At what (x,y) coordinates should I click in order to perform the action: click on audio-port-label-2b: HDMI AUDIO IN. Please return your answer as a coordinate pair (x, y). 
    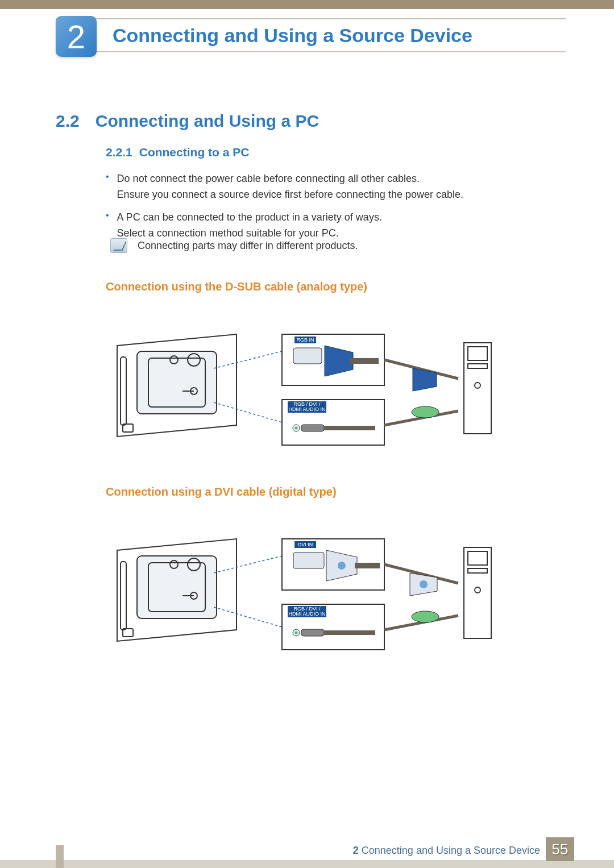
    Looking at the image, I should click on (307, 614).